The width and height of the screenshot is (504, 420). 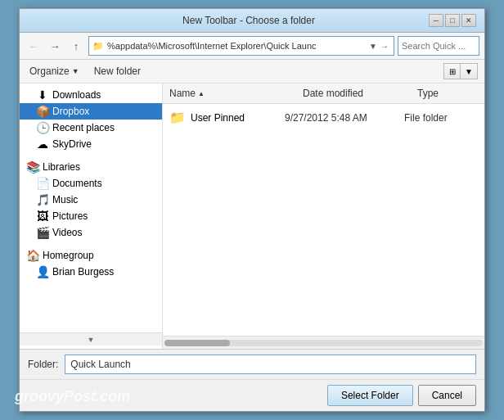 What do you see at coordinates (91, 183) in the screenshot?
I see `nav-item-documents: 📄 Documents` at bounding box center [91, 183].